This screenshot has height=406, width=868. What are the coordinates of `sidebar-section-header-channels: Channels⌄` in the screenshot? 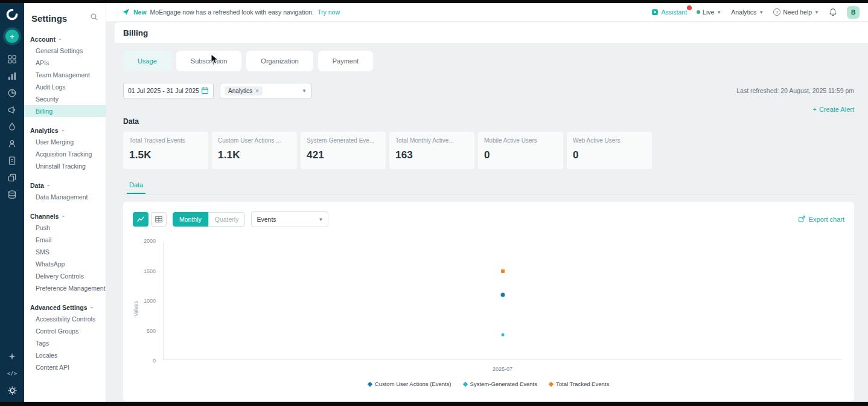 It's located at (65, 216).